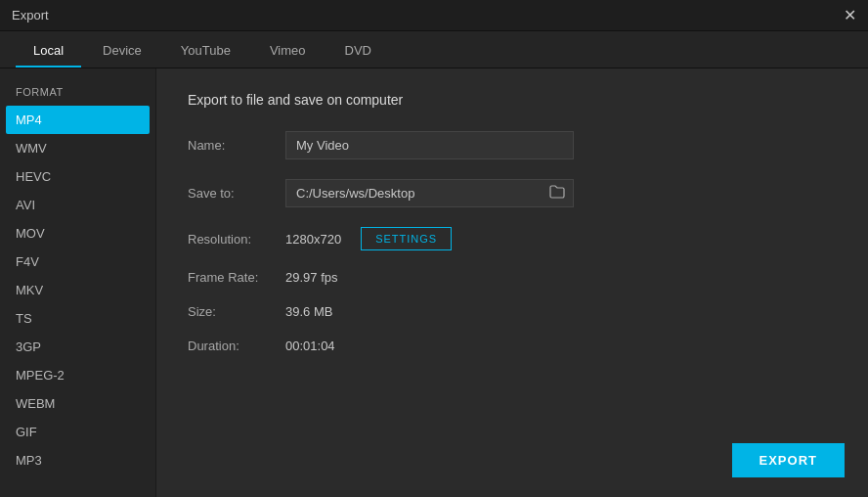 The image size is (868, 497). What do you see at coordinates (512, 311) in the screenshot?
I see `size-row: Size: 39.6 MB` at bounding box center [512, 311].